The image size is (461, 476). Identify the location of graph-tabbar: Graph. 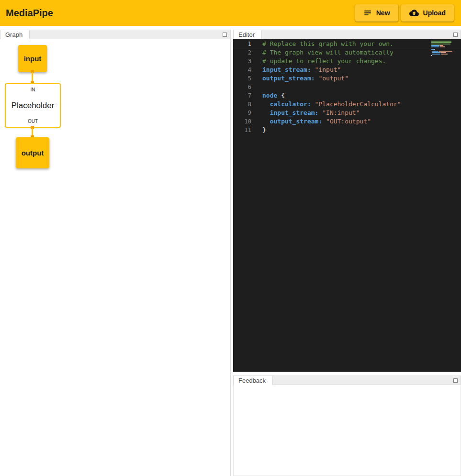
(115, 34).